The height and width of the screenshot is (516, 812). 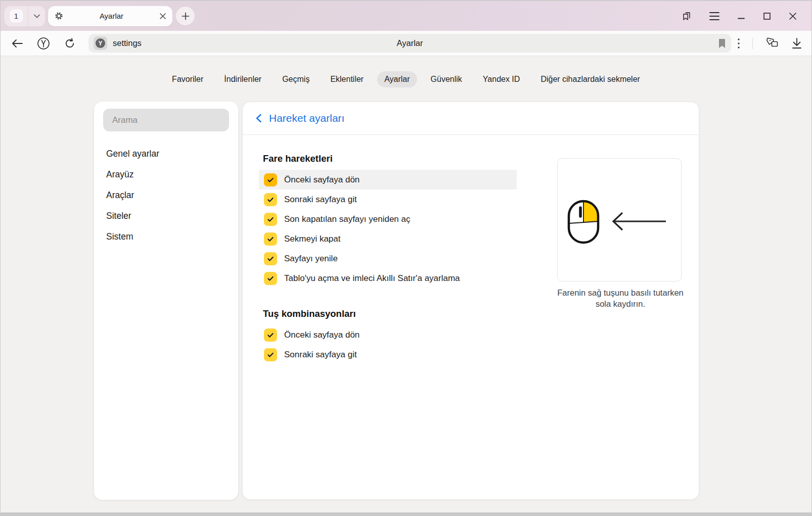 I want to click on new-tab-button, so click(x=185, y=16).